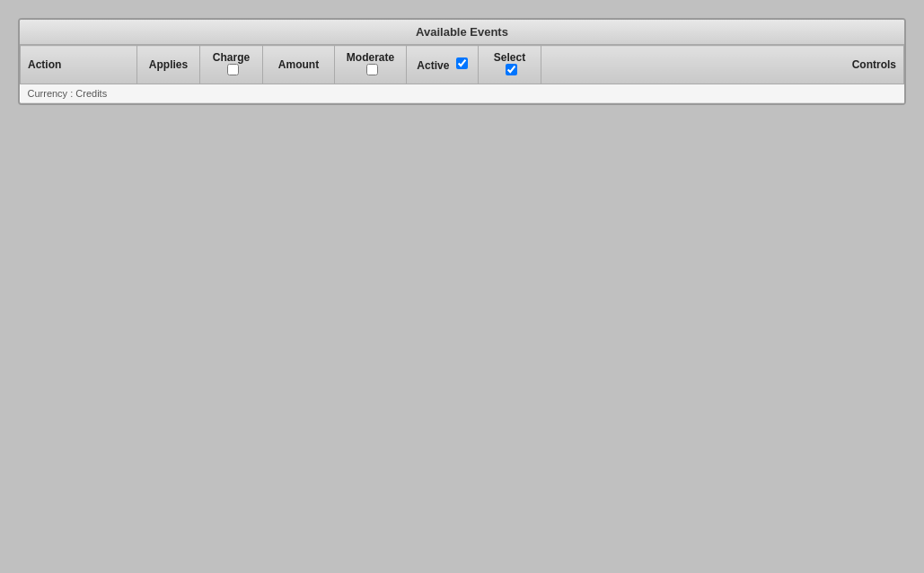 The width and height of the screenshot is (924, 573). Describe the element at coordinates (79, 65) in the screenshot. I see `col-header-action: Action` at that location.